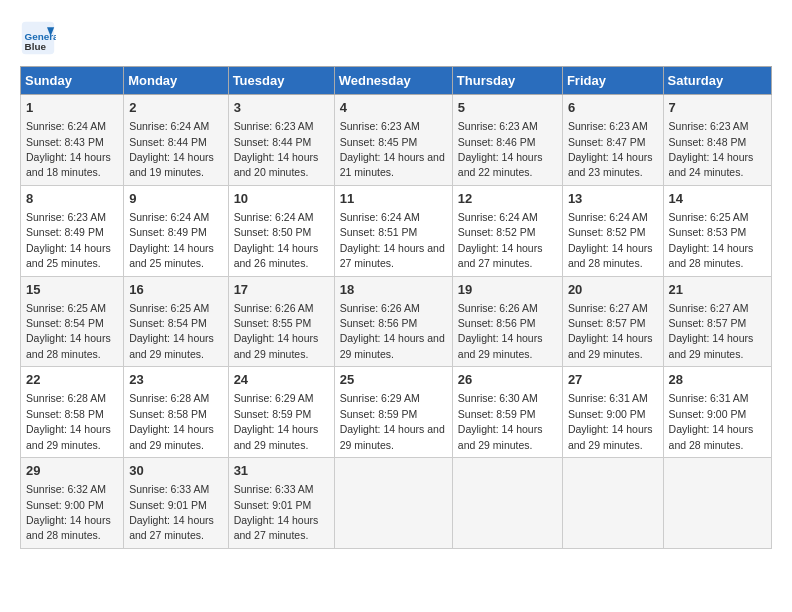  Describe the element at coordinates (276, 528) in the screenshot. I see `daylight-label: Daylight: 14 hours and 27 minutes.` at that location.